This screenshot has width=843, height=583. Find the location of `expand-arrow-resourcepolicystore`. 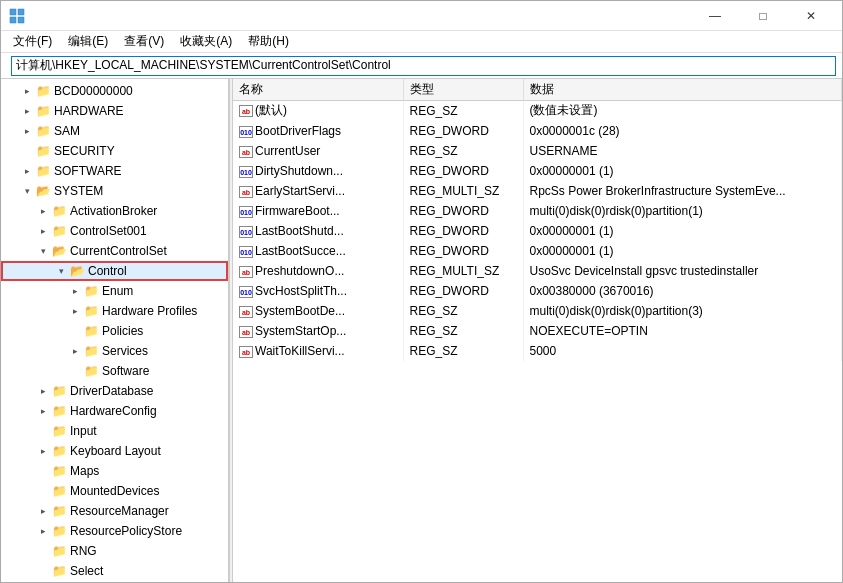

expand-arrow-resourcepolicystore is located at coordinates (43, 531).